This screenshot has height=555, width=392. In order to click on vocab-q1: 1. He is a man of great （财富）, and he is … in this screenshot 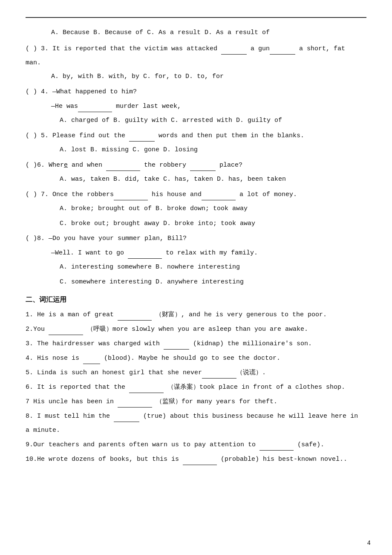, I will do `click(196, 315)`.